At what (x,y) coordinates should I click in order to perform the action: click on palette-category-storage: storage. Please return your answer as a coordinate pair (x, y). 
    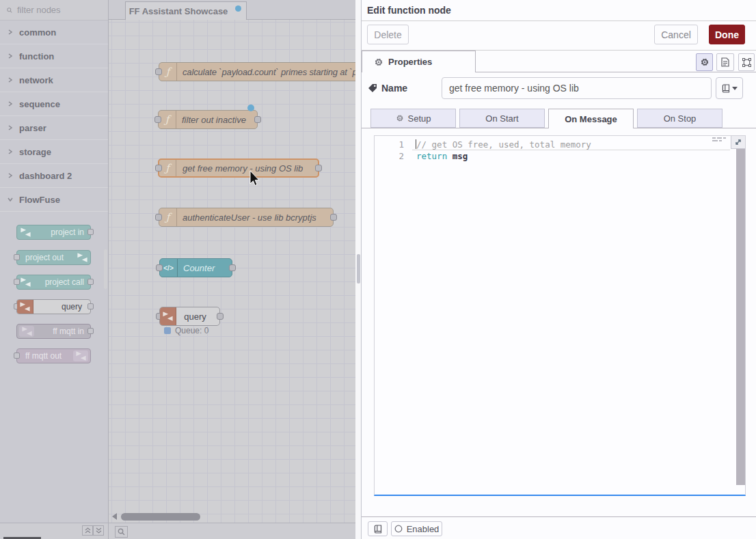
    Looking at the image, I should click on (54, 152).